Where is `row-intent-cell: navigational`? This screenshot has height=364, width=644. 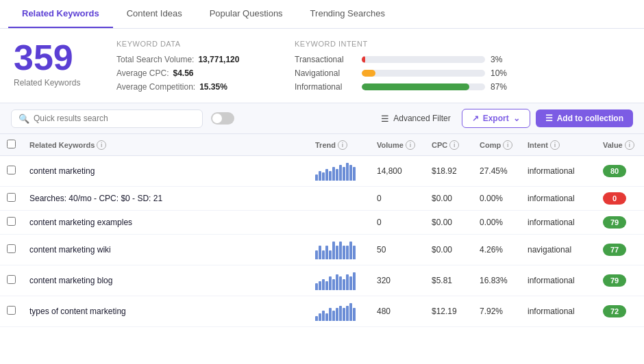 row-intent-cell: navigational is located at coordinates (558, 250).